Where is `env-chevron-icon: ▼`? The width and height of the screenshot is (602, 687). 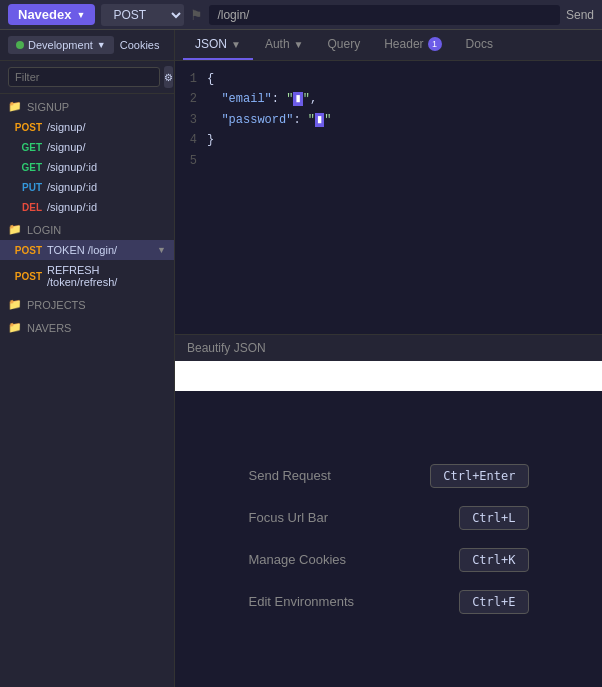
env-chevron-icon: ▼ is located at coordinates (102, 45).